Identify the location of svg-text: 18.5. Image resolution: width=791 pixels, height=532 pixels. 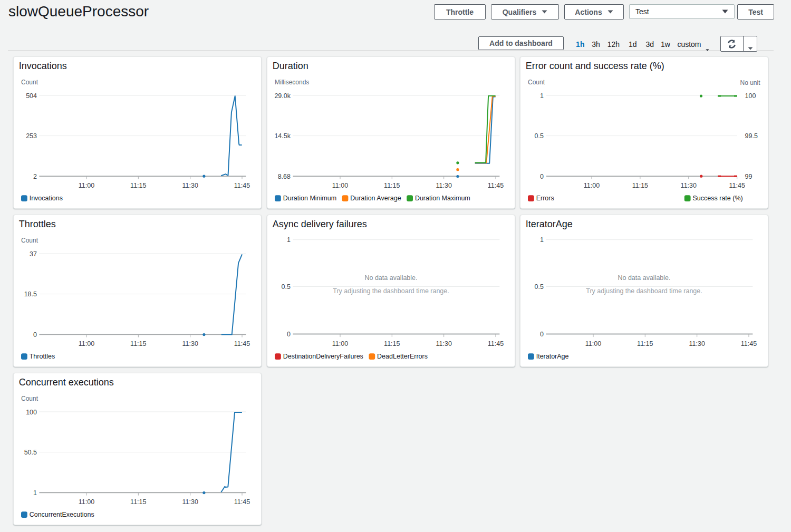
(31, 294).